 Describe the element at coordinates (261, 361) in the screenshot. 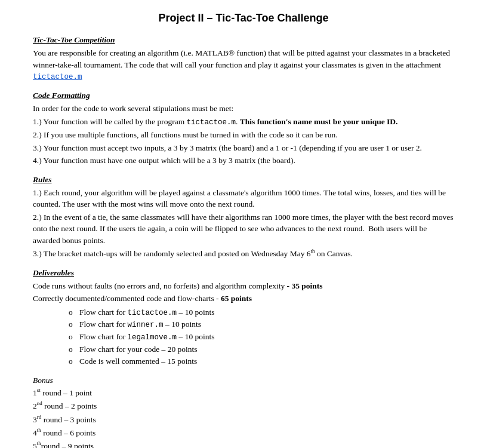

I see `bullet-item-5: Code is well commented – 15 points` at that location.